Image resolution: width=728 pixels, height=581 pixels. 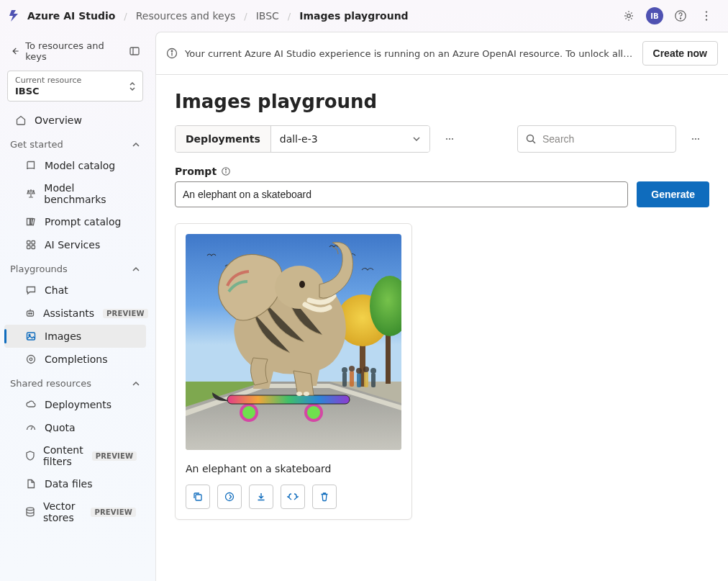 I want to click on page-title: Images playground, so click(x=442, y=102).